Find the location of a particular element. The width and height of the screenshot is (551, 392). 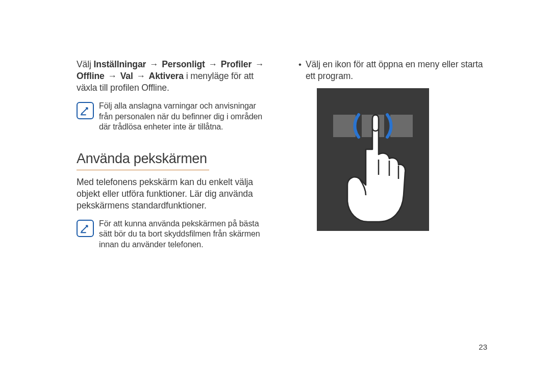

offline-instruction: Välj Inställningar → Personligt → Profil… is located at coordinates (173, 76).